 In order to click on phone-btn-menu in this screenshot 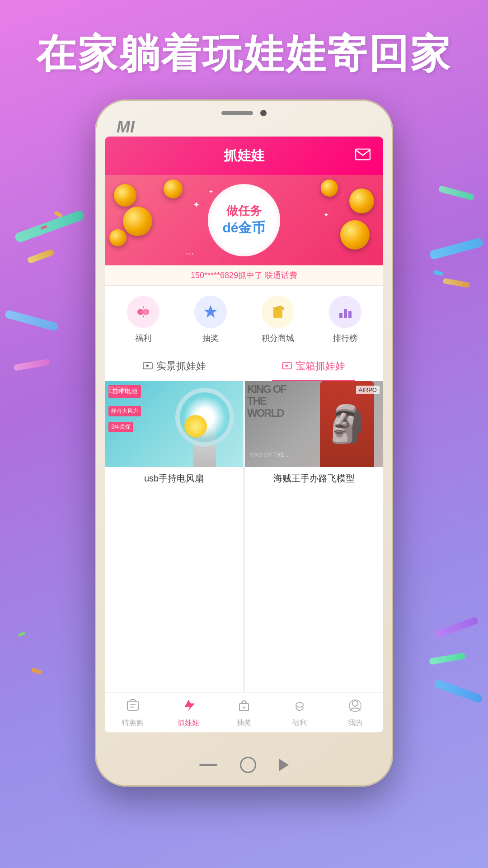, I will do `click(208, 765)`.